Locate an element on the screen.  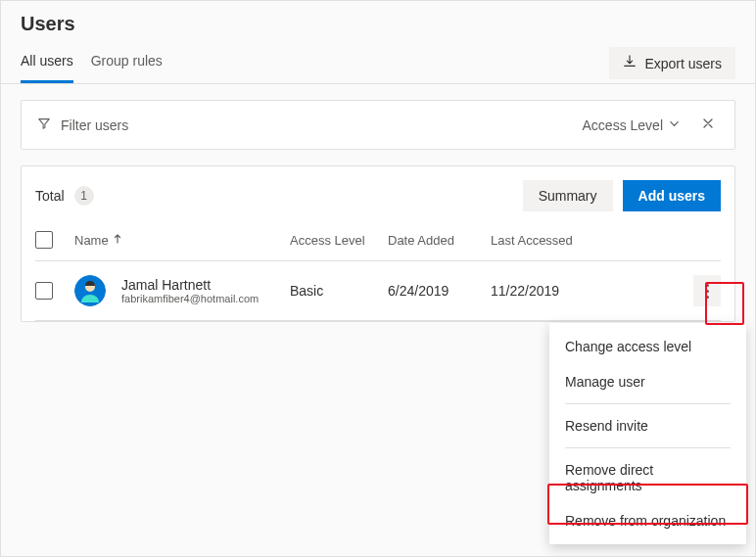
column-header-access: Access Level is located at coordinates (339, 241).